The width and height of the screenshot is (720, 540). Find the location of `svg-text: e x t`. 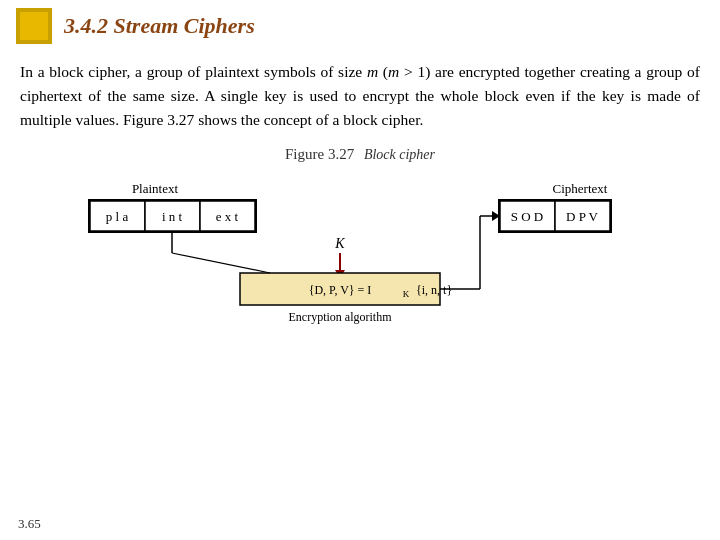

svg-text: e x t is located at coordinates (228, 216).